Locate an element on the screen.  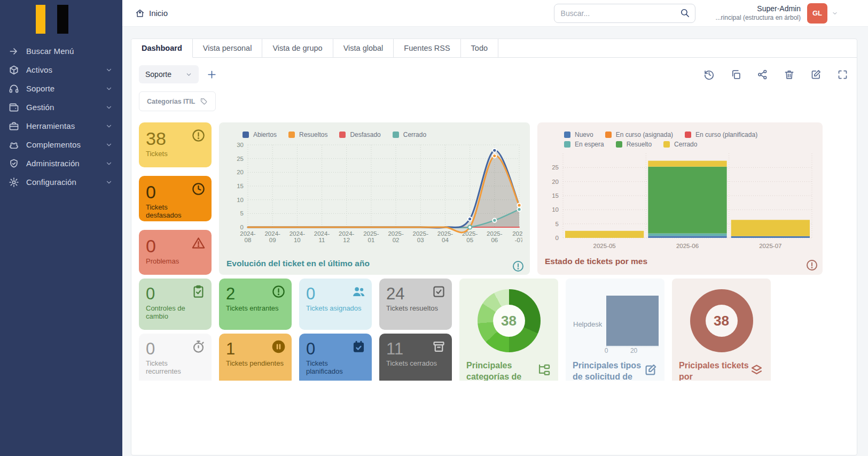
logo-bar-black is located at coordinates (63, 19).